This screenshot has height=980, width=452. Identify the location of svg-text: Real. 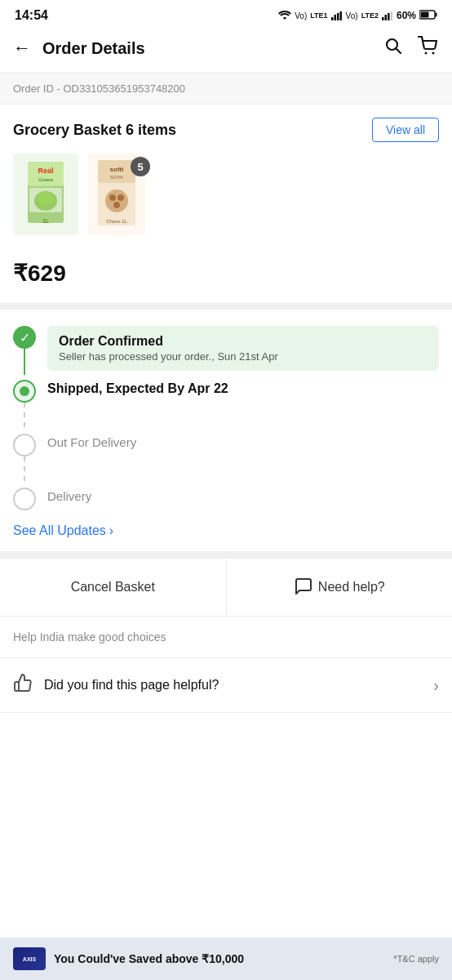
(46, 171).